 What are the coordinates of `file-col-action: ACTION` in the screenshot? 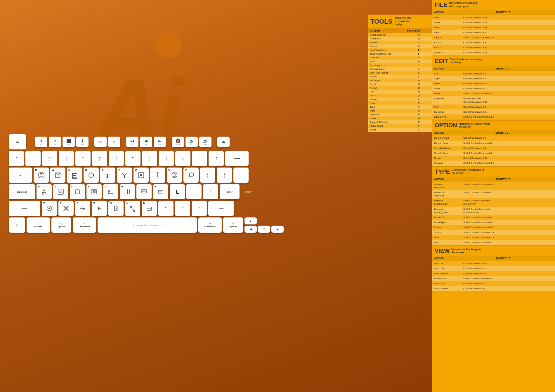 It's located at (463, 12).